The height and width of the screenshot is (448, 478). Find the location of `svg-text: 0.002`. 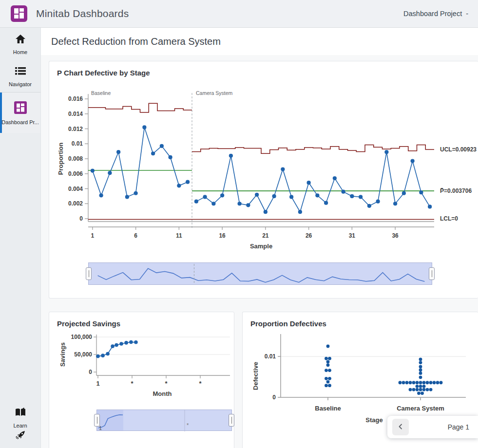

svg-text: 0.002 is located at coordinates (76, 204).